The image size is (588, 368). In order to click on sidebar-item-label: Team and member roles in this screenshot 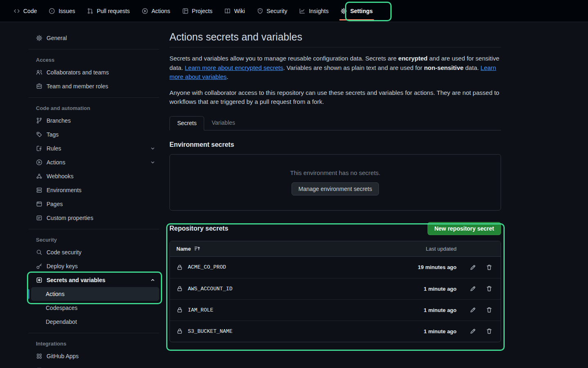, I will do `click(78, 86)`.